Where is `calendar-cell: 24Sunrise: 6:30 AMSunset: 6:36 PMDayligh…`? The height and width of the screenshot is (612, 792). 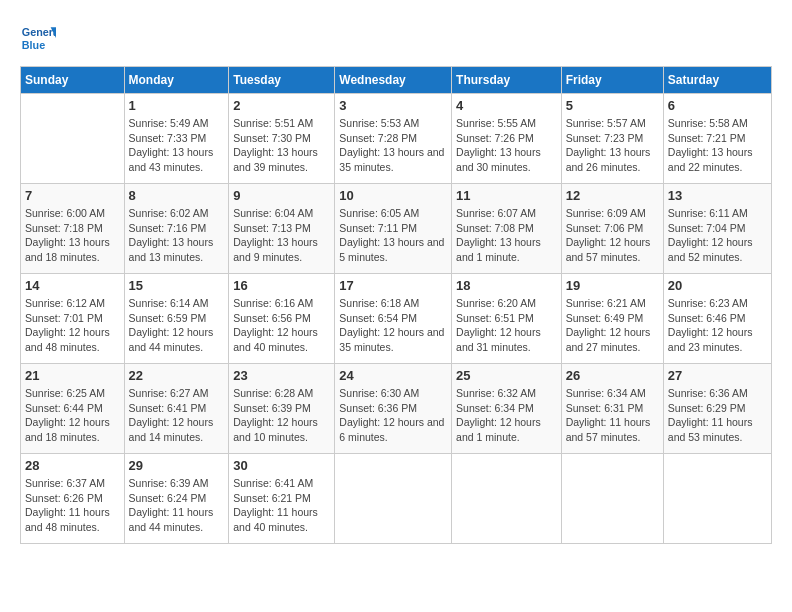
calendar-cell: 24Sunrise: 6:30 AMSunset: 6:36 PMDayligh… is located at coordinates (394, 409).